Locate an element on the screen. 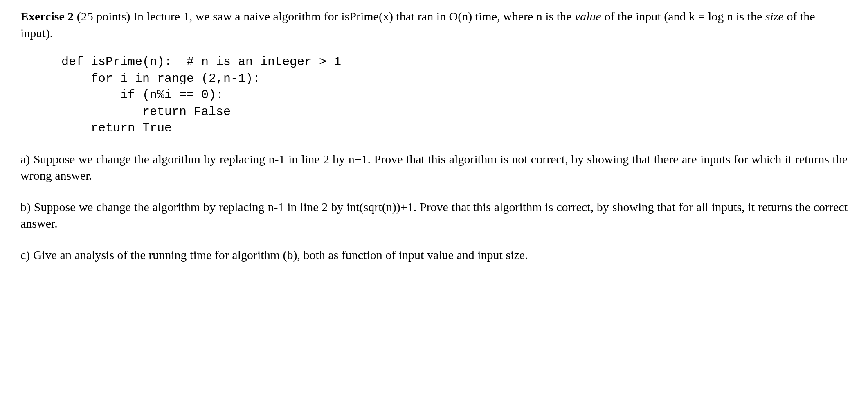 The height and width of the screenshot is (404, 868). code-line-1: def isPrime(n): # n is an integer > 1 is located at coordinates (201, 62).